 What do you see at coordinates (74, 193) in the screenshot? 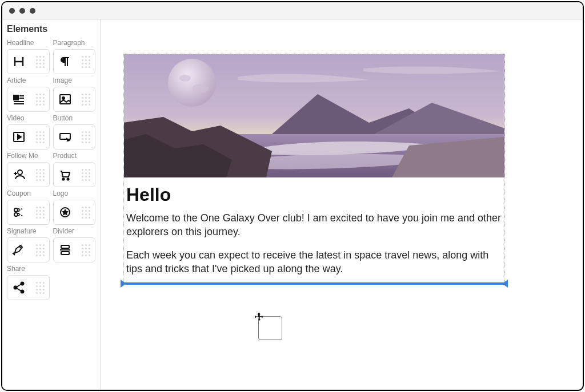
I see `element-label: Logo` at bounding box center [74, 193].